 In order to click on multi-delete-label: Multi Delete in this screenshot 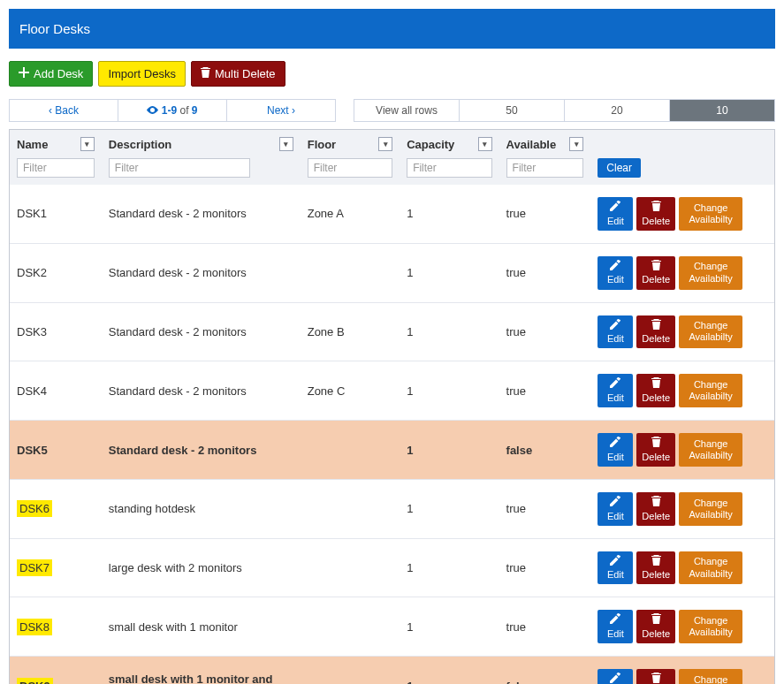, I will do `click(246, 74)`.